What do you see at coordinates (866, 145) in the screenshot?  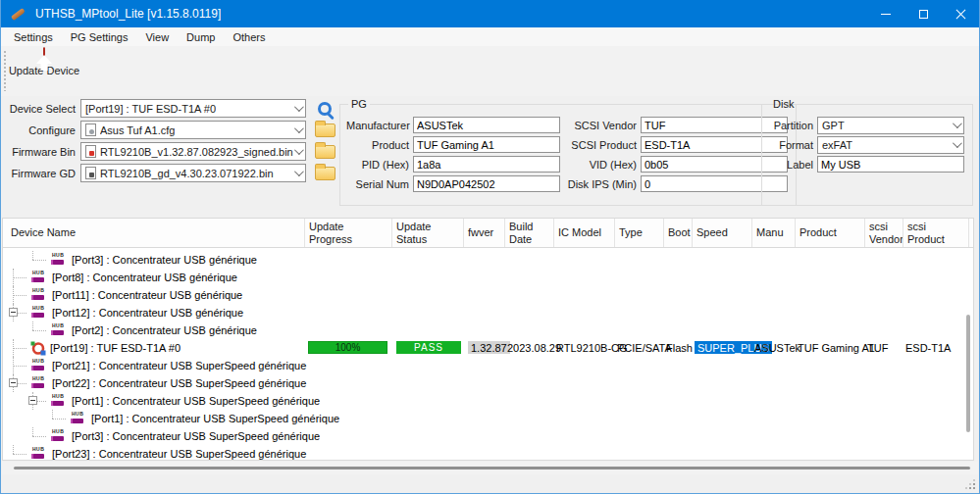 I see `disk-field-row: FormatexFAT` at bounding box center [866, 145].